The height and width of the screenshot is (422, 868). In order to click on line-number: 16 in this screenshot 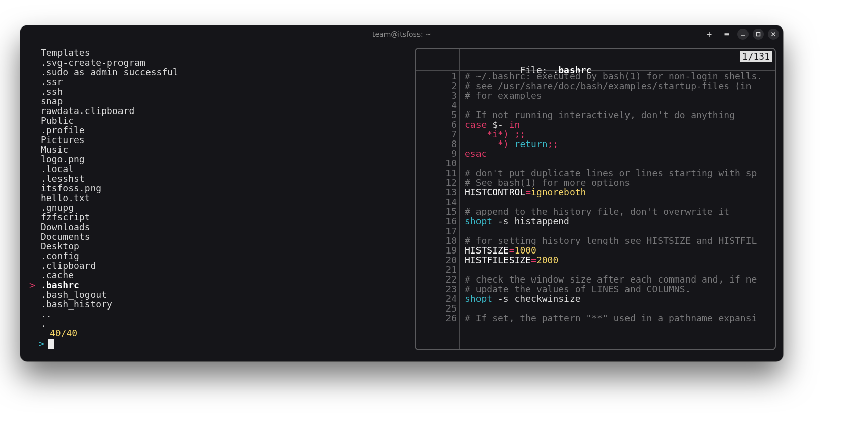, I will do `click(436, 221)`.